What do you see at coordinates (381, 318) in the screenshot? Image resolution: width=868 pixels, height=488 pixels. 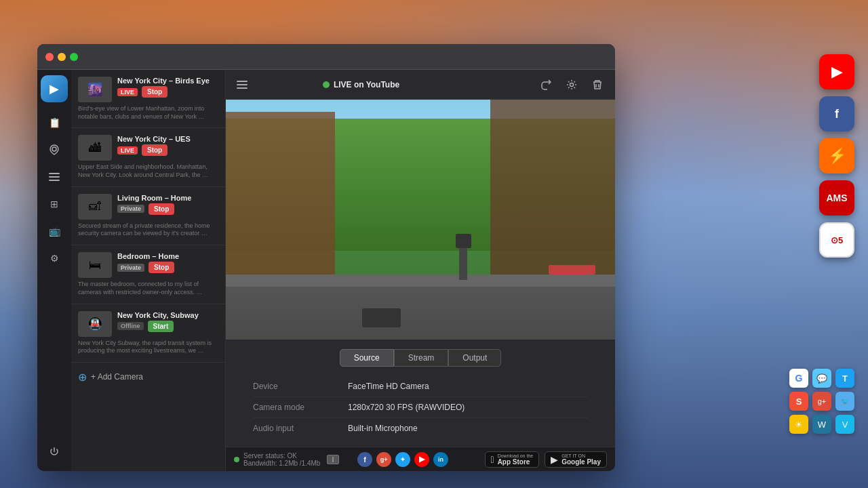 I see `scene-car` at bounding box center [381, 318].